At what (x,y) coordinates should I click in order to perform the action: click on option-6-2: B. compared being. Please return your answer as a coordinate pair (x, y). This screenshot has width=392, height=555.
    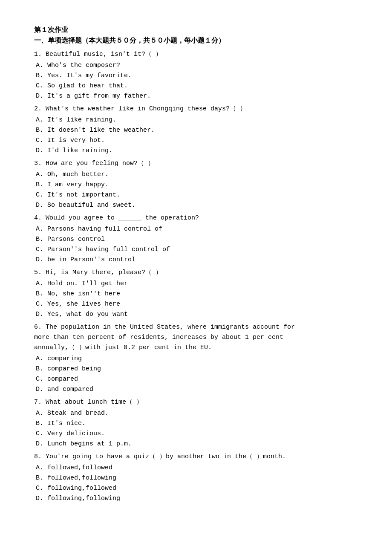
    Looking at the image, I should click on (197, 369).